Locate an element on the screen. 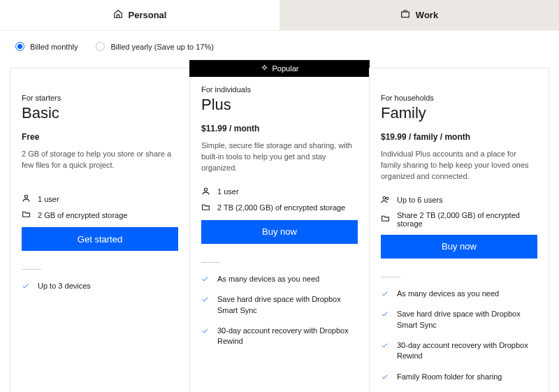  plan-eyebrow: For starters is located at coordinates (100, 98).